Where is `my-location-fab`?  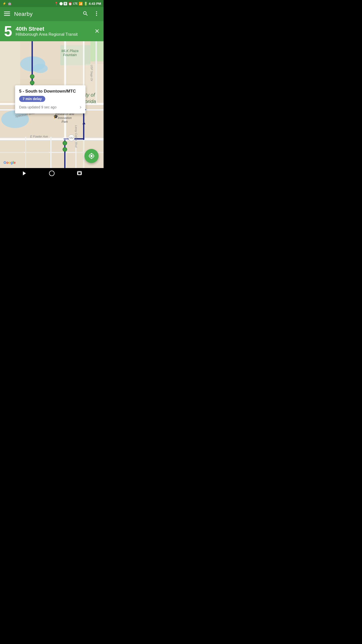 my-location-fab is located at coordinates (92, 156).